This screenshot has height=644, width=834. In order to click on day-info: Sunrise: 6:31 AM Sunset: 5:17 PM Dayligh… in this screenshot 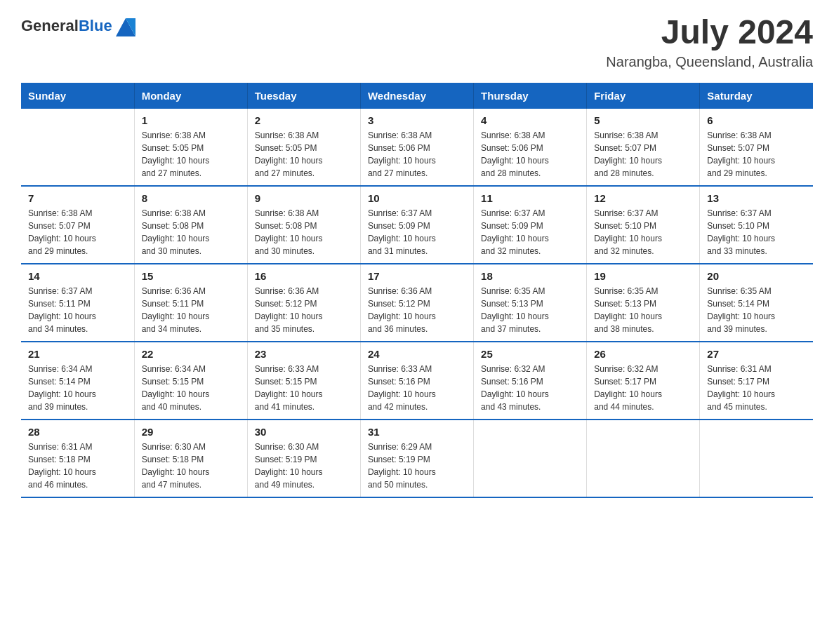, I will do `click(757, 388)`.